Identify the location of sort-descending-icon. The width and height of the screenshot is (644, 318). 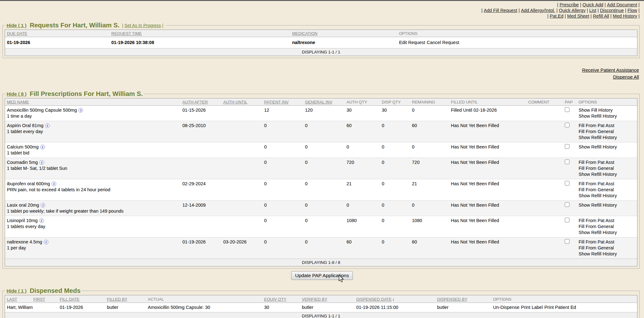
(393, 299).